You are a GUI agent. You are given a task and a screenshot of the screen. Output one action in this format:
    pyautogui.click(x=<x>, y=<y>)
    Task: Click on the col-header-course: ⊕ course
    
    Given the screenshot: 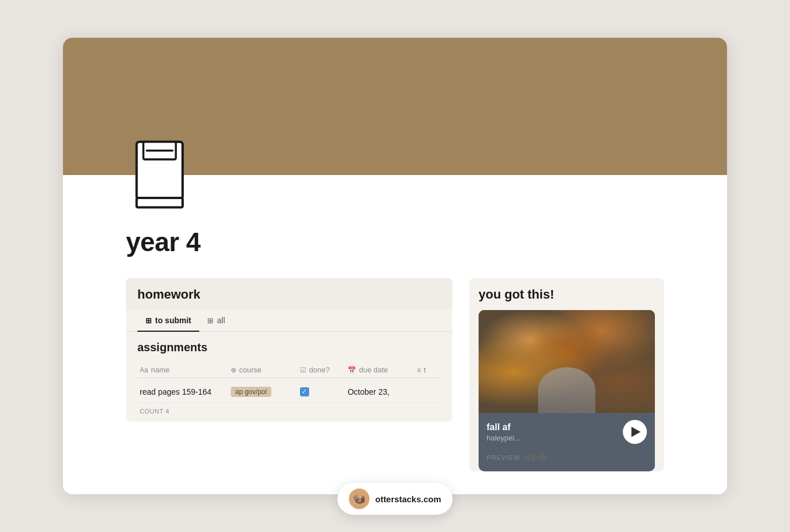 What is the action you would take?
    pyautogui.click(x=263, y=370)
    